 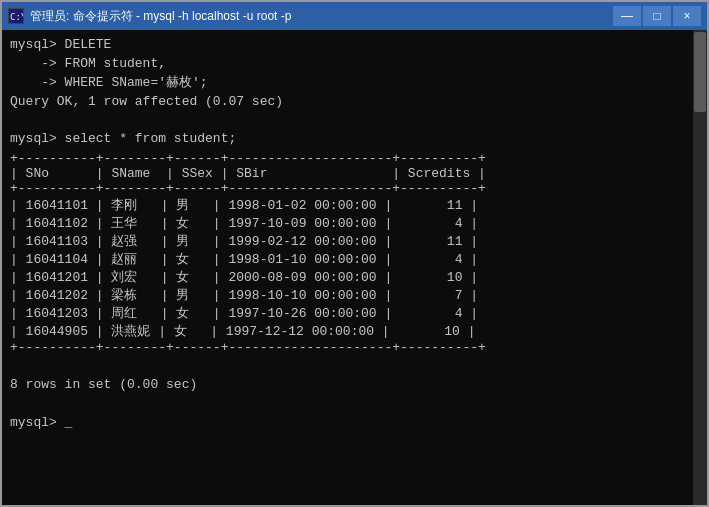 What do you see at coordinates (354, 241) in the screenshot?
I see `table-row-3: | 16041103 | 赵强 | 男 | 1999-02-12 00:00:0…` at bounding box center [354, 241].